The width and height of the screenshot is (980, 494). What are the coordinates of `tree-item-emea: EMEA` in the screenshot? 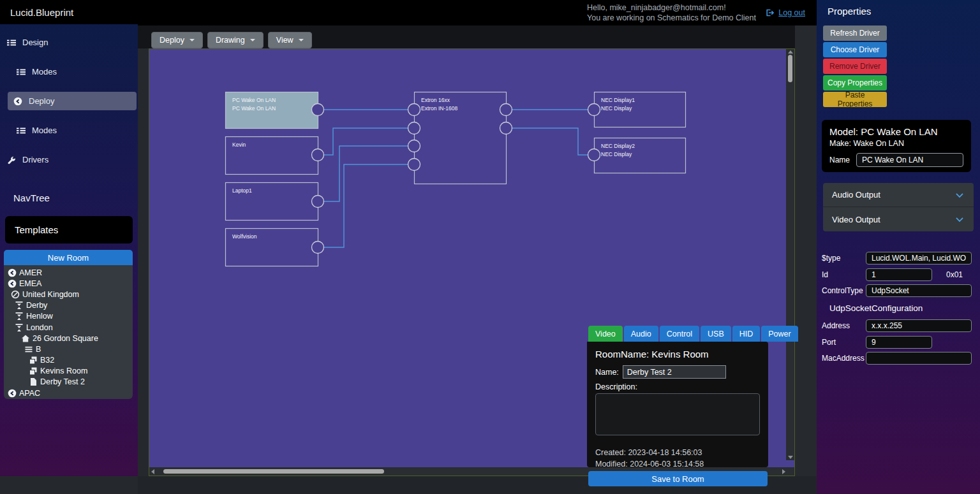 It's located at (68, 283).